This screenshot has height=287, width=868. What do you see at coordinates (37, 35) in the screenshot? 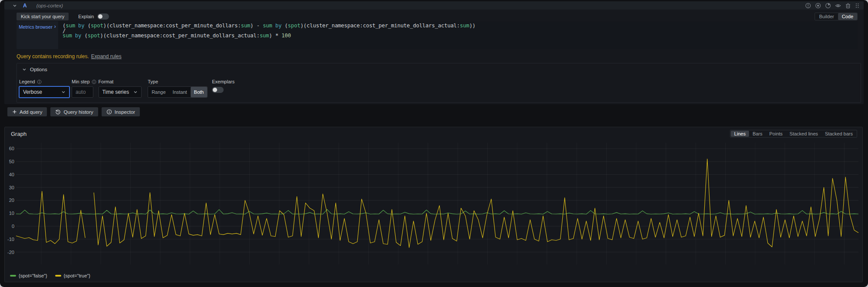
I see `metrics-browser-button: Metrics browser ›` at bounding box center [37, 35].